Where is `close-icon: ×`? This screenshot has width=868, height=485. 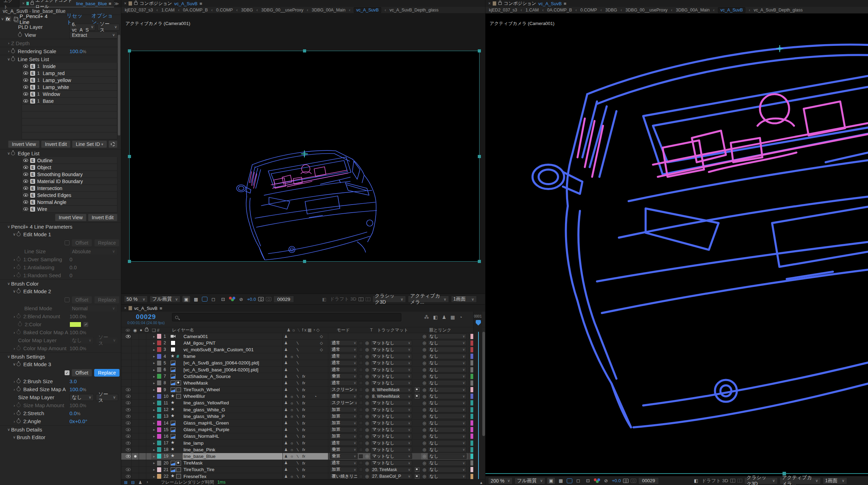
close-icon: × is located at coordinates (489, 3).